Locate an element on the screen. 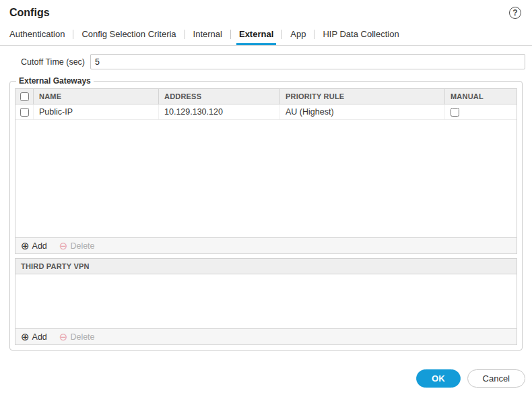 The image size is (532, 395). select-all-cell is located at coordinates (24, 96).